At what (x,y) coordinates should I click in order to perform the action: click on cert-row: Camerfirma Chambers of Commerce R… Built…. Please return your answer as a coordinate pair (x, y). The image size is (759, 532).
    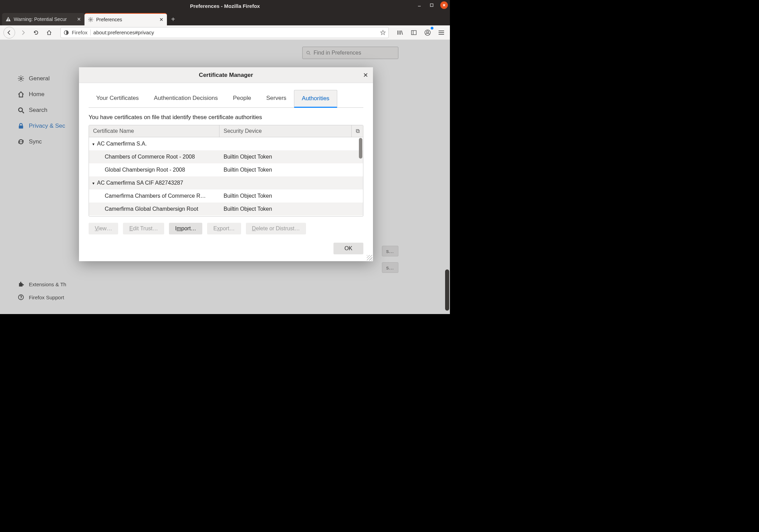
    Looking at the image, I should click on (226, 196).